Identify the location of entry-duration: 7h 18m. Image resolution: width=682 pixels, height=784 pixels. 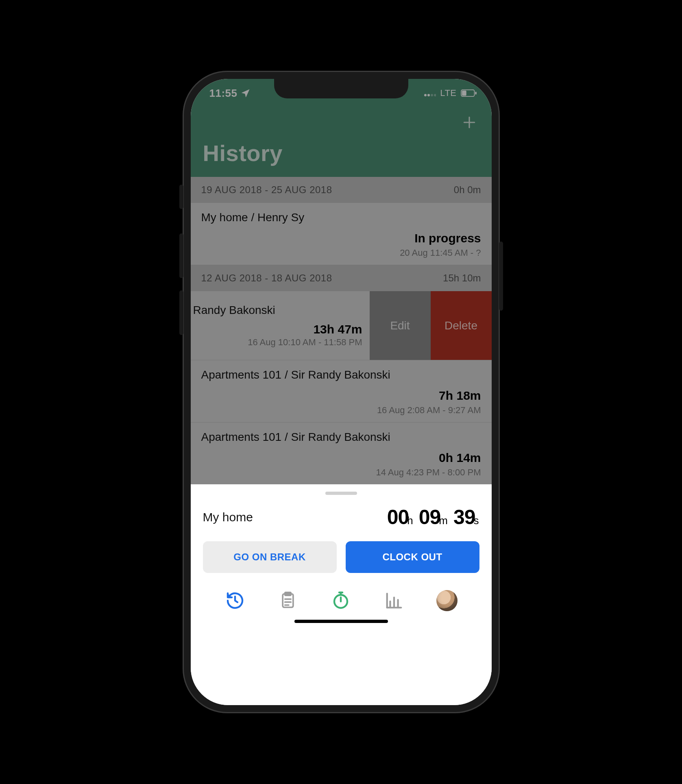
(341, 396).